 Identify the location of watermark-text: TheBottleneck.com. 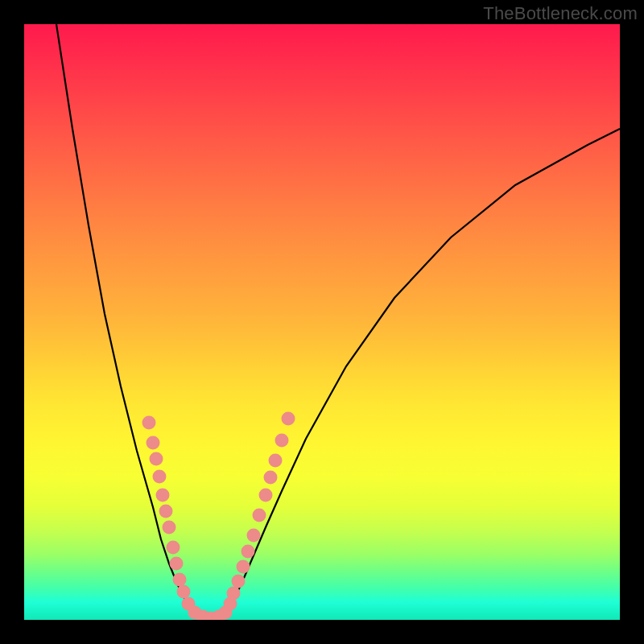
(560, 14).